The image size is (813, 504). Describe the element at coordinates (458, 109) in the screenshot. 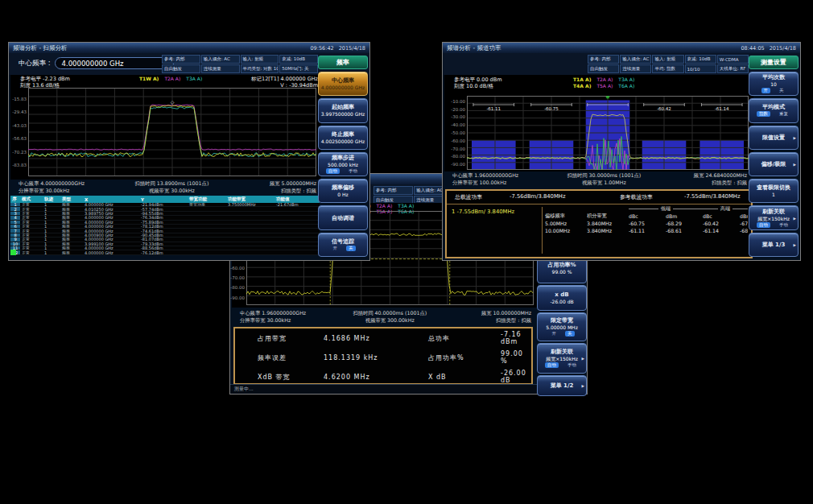

I see `y-tick-label: -20.00` at that location.